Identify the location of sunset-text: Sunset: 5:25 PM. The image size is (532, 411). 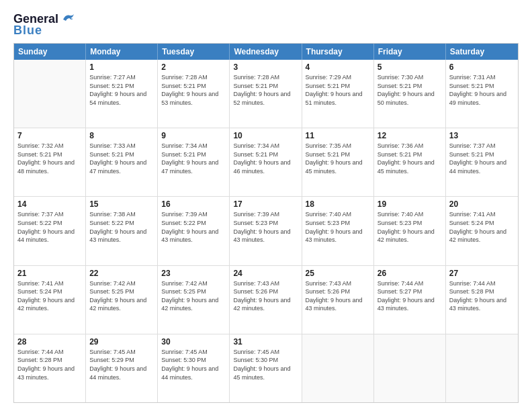
(122, 291).